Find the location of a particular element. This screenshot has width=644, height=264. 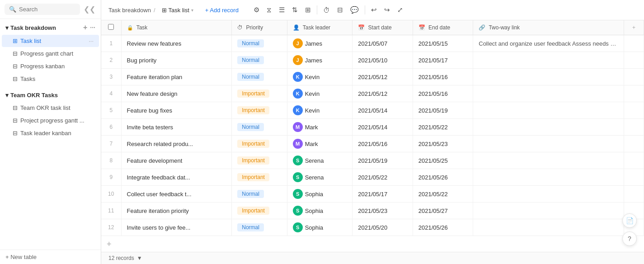

new-table-button: + New table is located at coordinates (51, 257).